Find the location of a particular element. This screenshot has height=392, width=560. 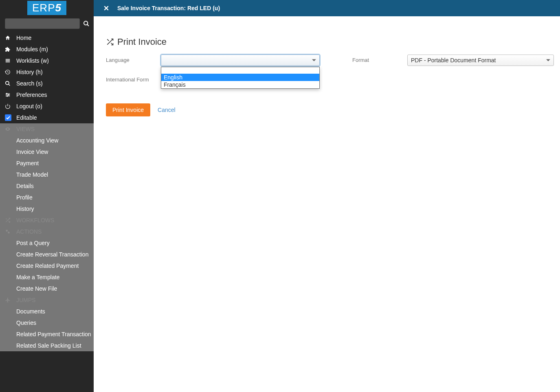

nav-home: Home is located at coordinates (47, 38).